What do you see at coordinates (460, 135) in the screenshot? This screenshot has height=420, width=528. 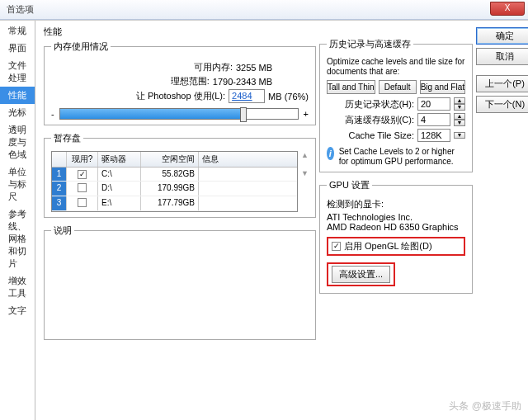 I see `dropdown-icon: ▼` at bounding box center [460, 135].